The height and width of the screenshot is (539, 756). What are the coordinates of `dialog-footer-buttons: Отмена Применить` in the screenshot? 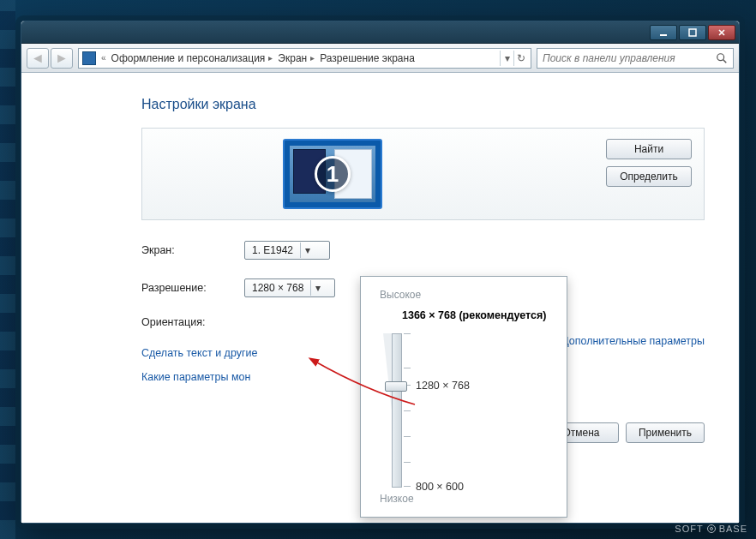 It's located at (624, 433).